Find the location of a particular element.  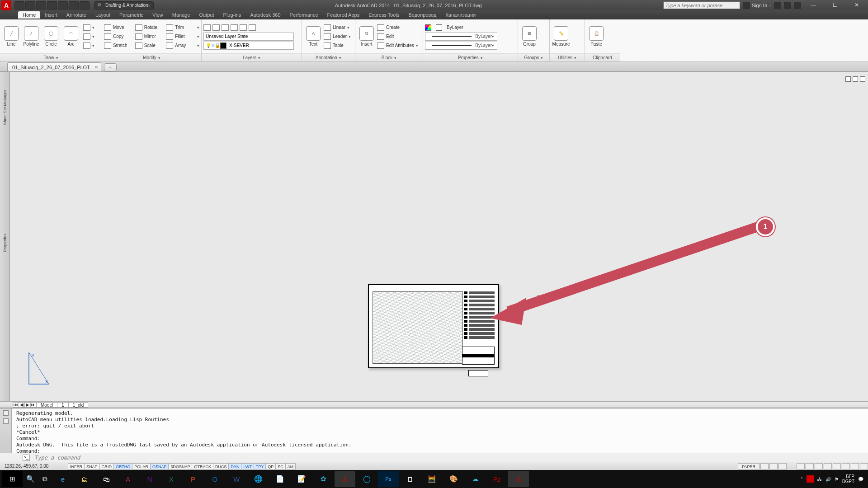

hardware-accel-icon is located at coordinates (846, 466).